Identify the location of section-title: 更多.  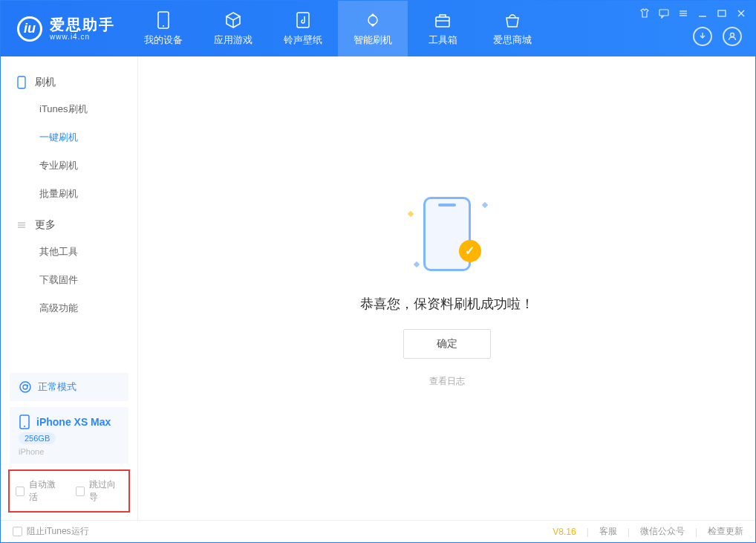
(45, 225).